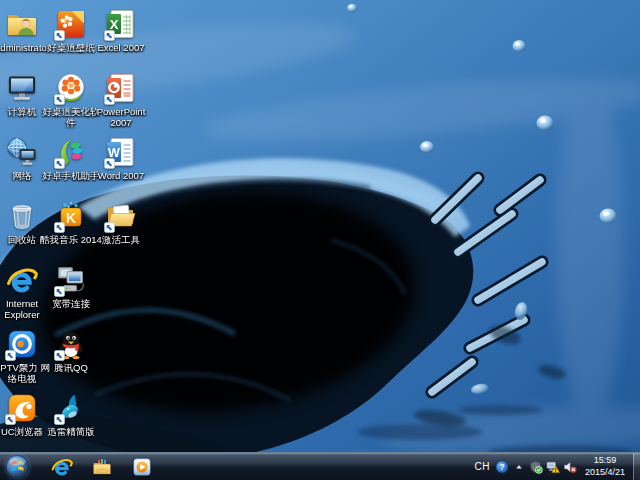  Describe the element at coordinates (554, 467) in the screenshot. I see `network-warning-icon` at that location.